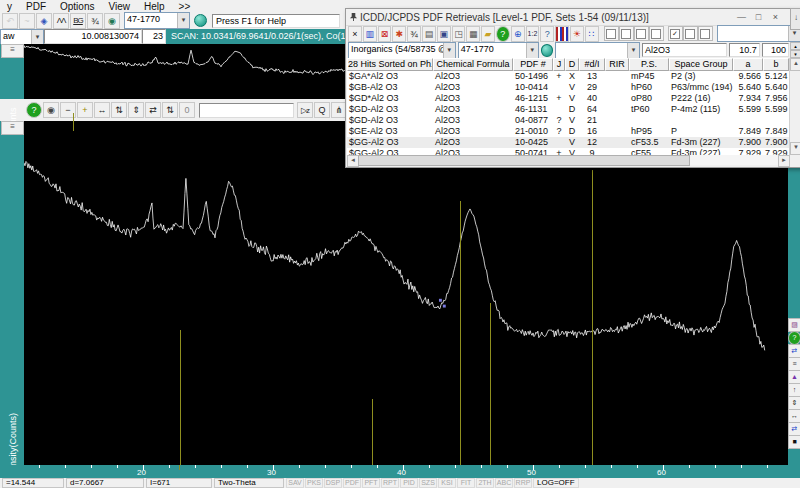  What do you see at coordinates (568, 142) in the screenshot?
I see `table-row: $GG-Al2 O3Al2O310-0425V12cF53.5Fd-3m (22…` at bounding box center [568, 142].